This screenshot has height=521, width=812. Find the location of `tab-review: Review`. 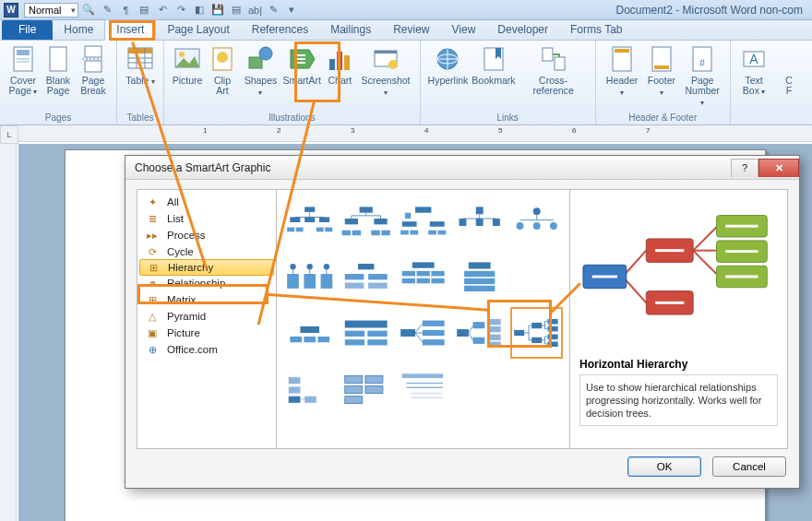

tab-review: Review is located at coordinates (412, 30).